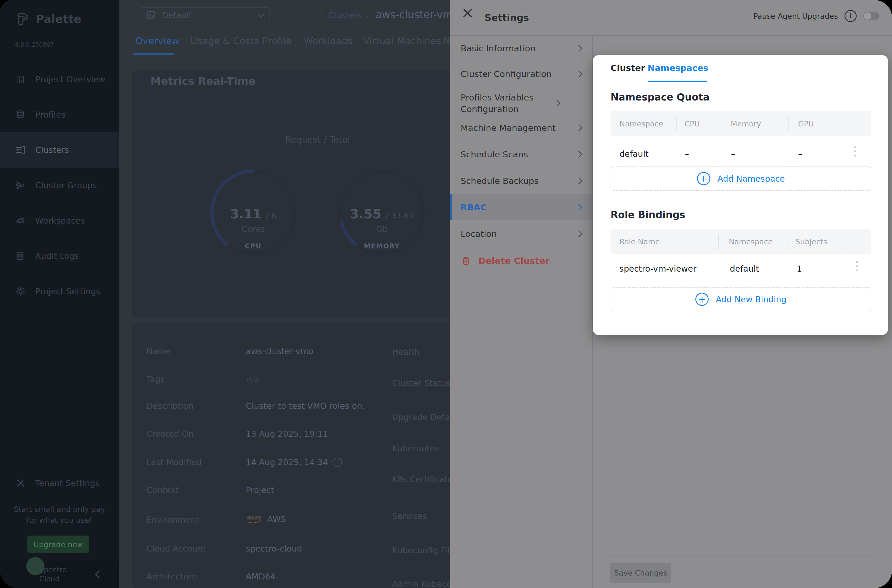 Image resolution: width=892 pixels, height=588 pixels. What do you see at coordinates (163, 490) in the screenshot?
I see `field-label: Context` at bounding box center [163, 490].